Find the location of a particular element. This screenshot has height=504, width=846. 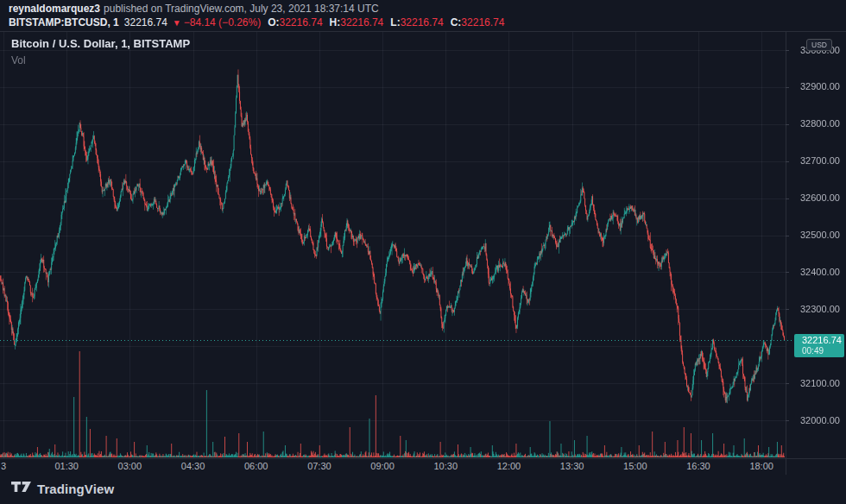

currency-unit-badge: USD is located at coordinates (819, 45).